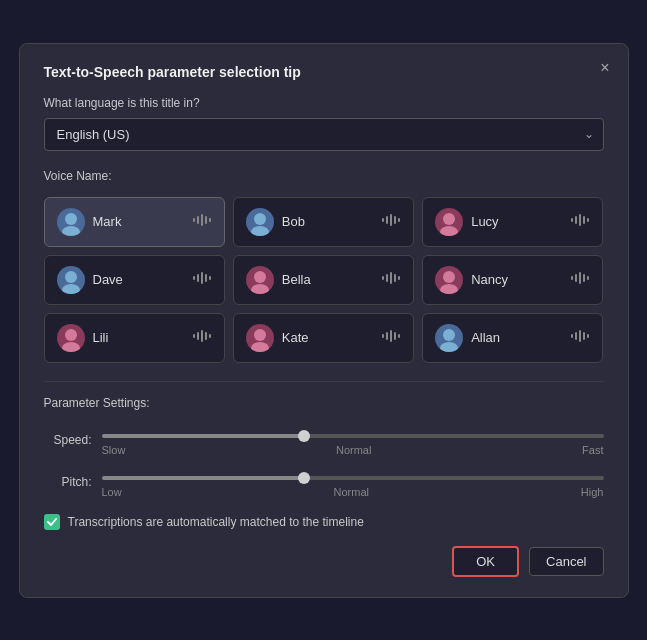 The height and width of the screenshot is (640, 647). What do you see at coordinates (324, 176) in the screenshot?
I see `voice-section-label: Voice Name:` at bounding box center [324, 176].